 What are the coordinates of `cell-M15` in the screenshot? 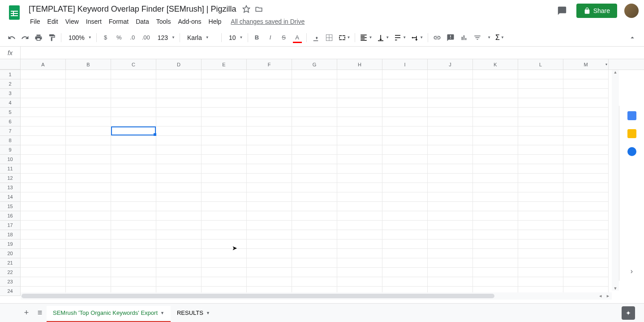 It's located at (586, 206).